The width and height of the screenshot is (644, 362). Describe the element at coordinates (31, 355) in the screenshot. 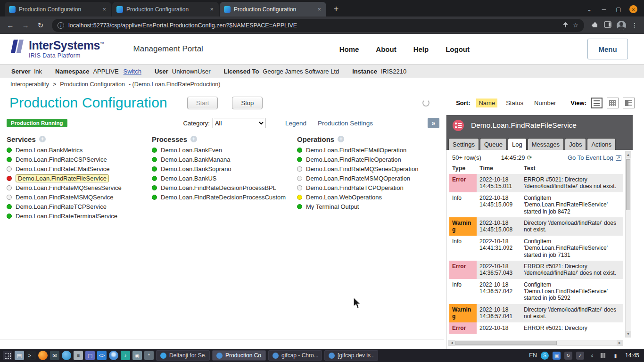

I see `terminal-icon: >_` at that location.